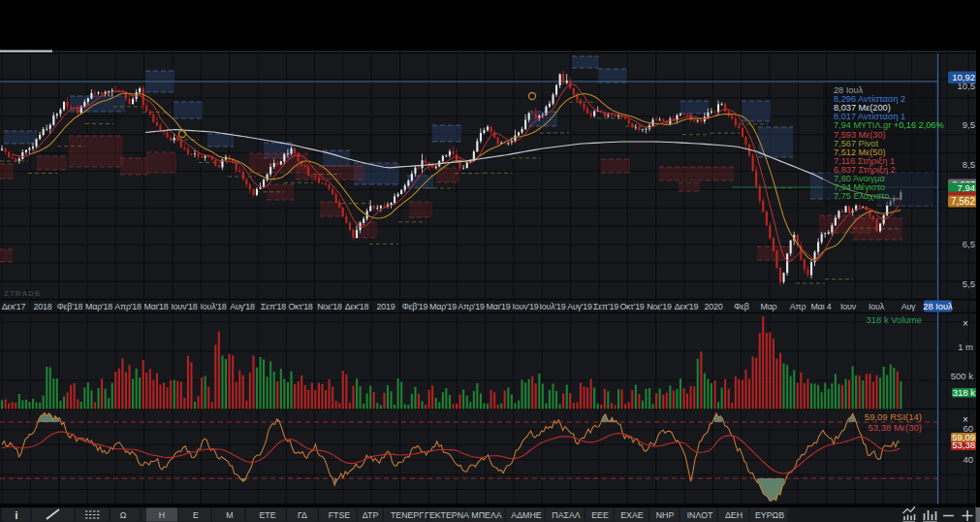  I want to click on svg-text: ΕΤΕ, so click(268, 515).